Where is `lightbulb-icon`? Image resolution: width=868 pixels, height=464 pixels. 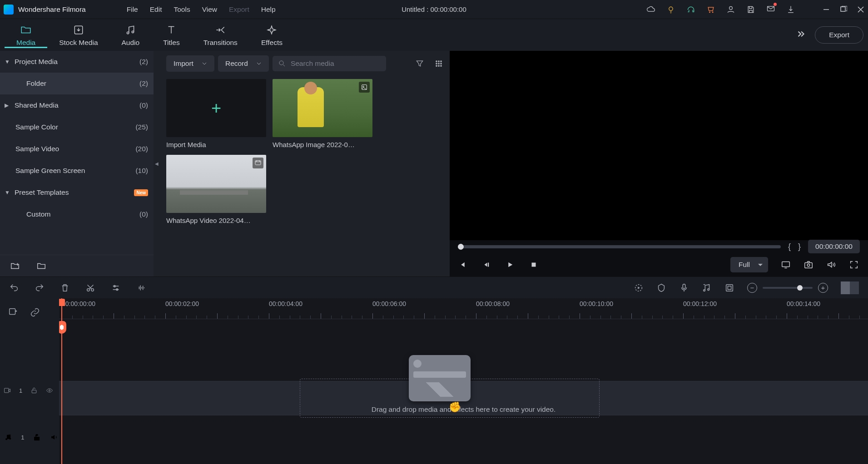
lightbulb-icon is located at coordinates (671, 10).